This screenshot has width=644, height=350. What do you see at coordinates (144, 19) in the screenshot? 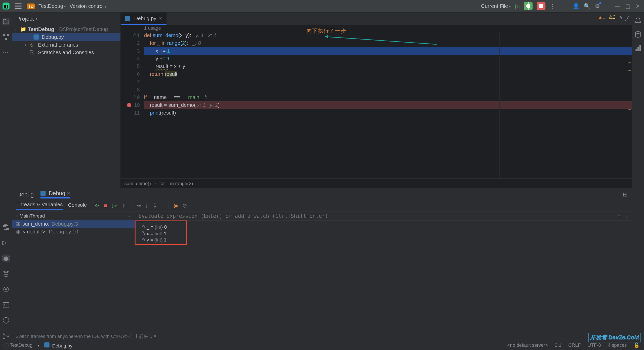
I see `editor-tab-debug-py: Debug.py ×` at bounding box center [144, 19].